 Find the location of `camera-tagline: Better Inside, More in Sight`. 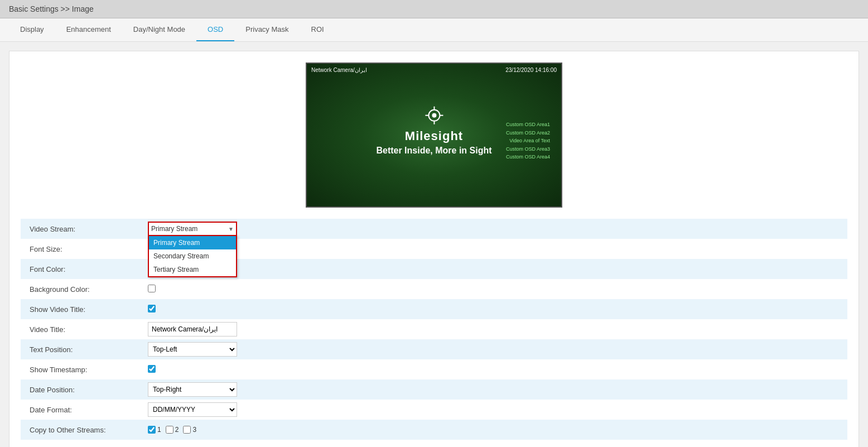

camera-tagline: Better Inside, More in Sight is located at coordinates (434, 151).